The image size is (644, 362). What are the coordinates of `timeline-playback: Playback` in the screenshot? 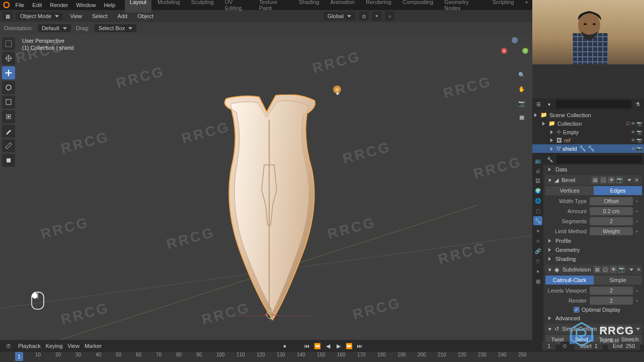 It's located at (29, 346).